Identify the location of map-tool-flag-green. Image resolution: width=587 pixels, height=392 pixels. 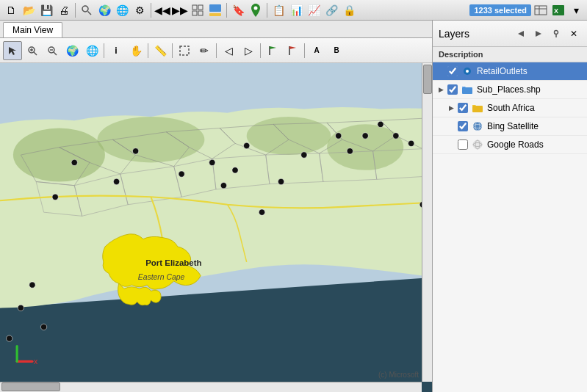
(273, 51).